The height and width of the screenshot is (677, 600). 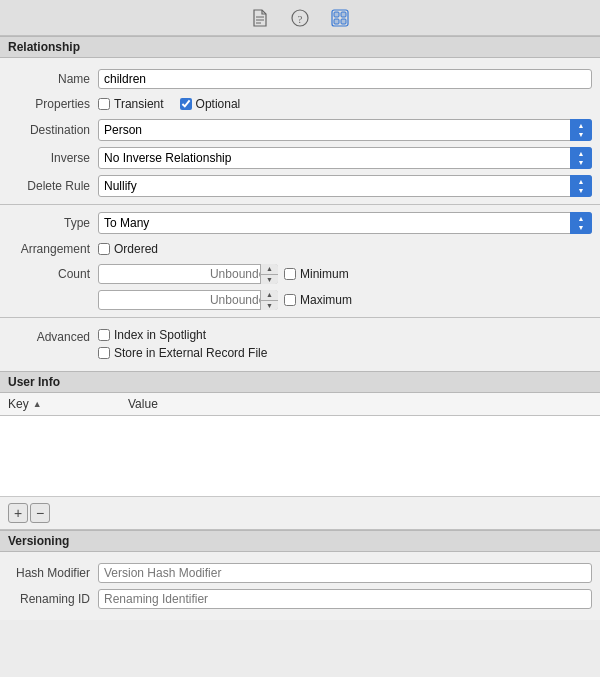 What do you see at coordinates (345, 353) in the screenshot?
I see `store-external-checkbox-item: Store in External Record File` at bounding box center [345, 353].